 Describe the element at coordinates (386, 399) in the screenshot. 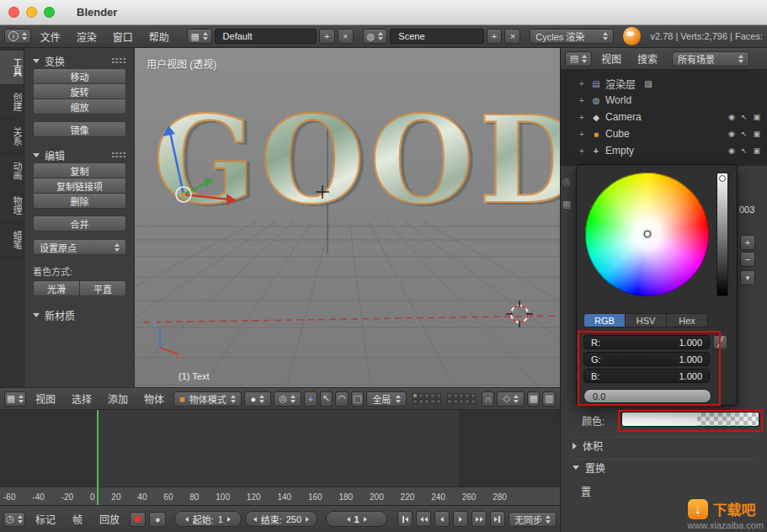

I see `orientation-select: 全局` at that location.